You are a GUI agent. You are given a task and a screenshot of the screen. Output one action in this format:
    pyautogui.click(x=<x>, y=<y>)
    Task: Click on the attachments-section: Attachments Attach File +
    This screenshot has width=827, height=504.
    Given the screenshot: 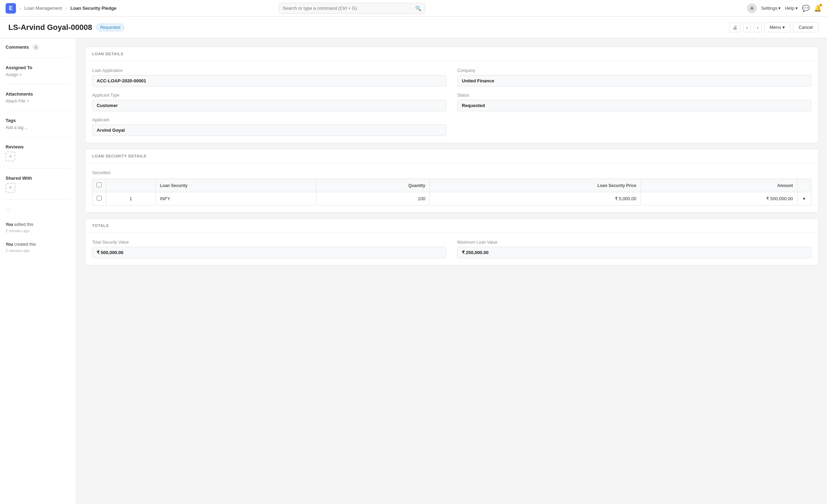 What is the action you would take?
    pyautogui.click(x=38, y=97)
    